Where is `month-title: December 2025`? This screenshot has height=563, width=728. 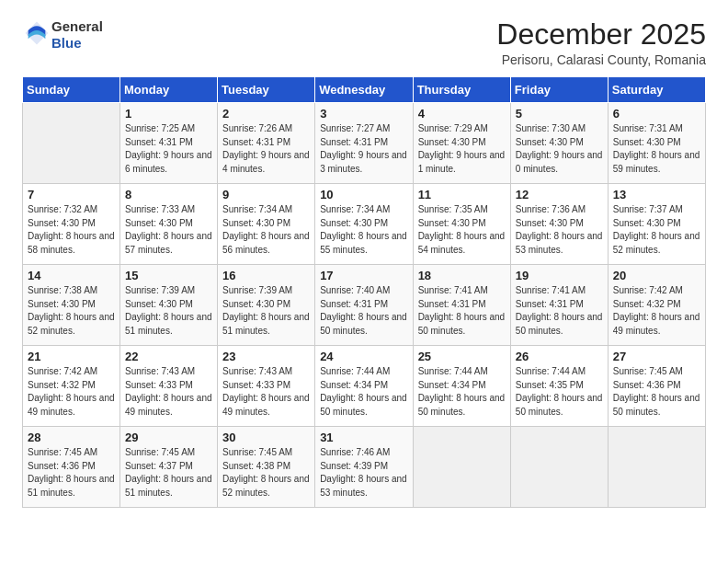 month-title: December 2025 is located at coordinates (601, 35).